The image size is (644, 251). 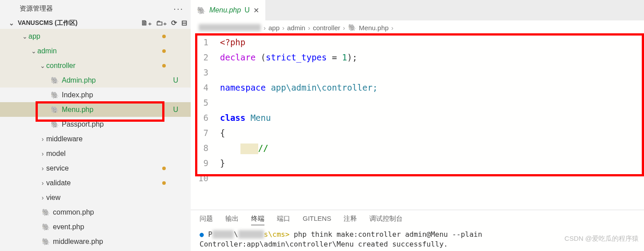 I want to click on file-label: middleware.php, so click(x=78, y=242).